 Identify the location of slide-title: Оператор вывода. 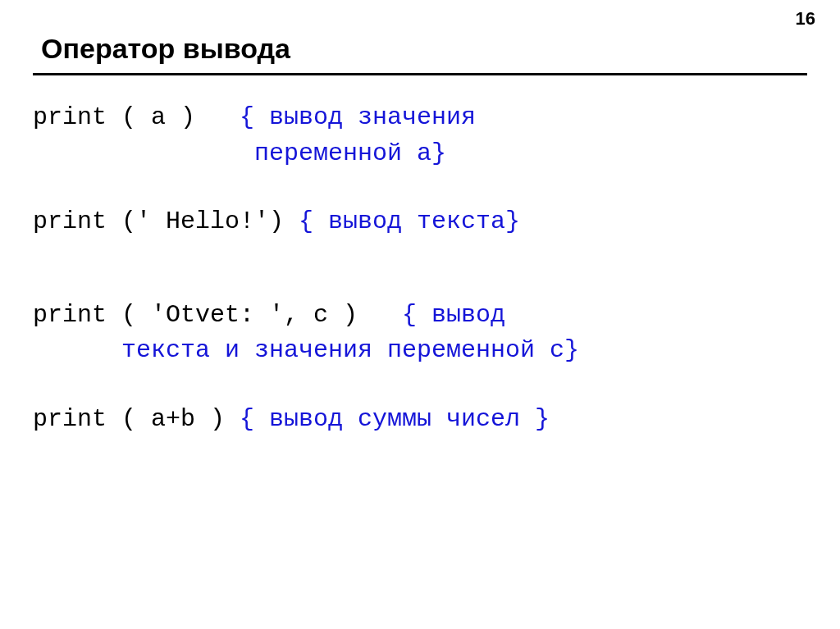
(420, 49).